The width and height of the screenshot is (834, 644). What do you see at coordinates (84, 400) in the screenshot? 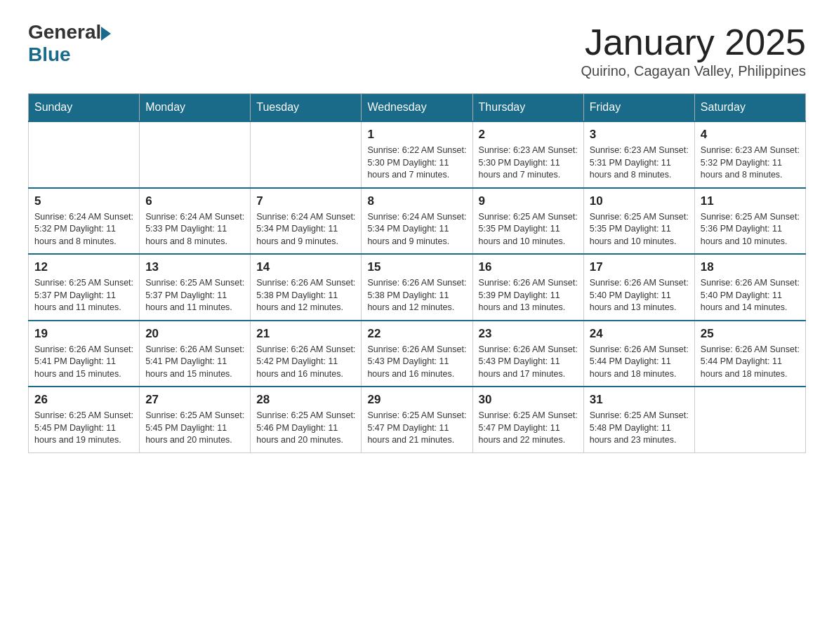
I see `day-number: 26` at bounding box center [84, 400].